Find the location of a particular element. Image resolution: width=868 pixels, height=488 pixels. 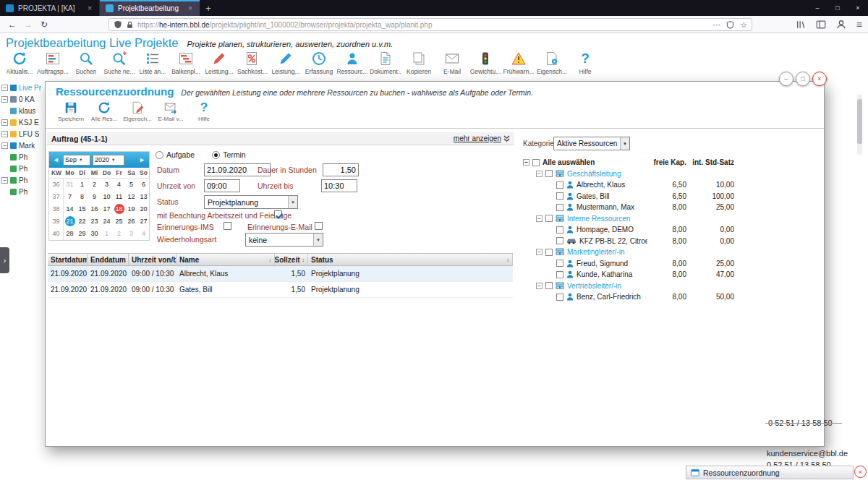

time-entry-button: Erfassung is located at coordinates (319, 63).